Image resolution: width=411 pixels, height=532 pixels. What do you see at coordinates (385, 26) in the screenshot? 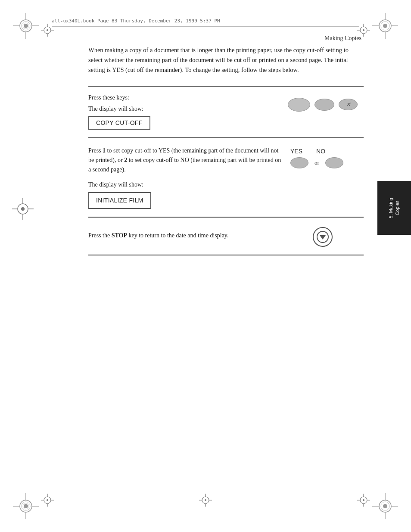
I see `corner-mark-tr` at bounding box center [385, 26].